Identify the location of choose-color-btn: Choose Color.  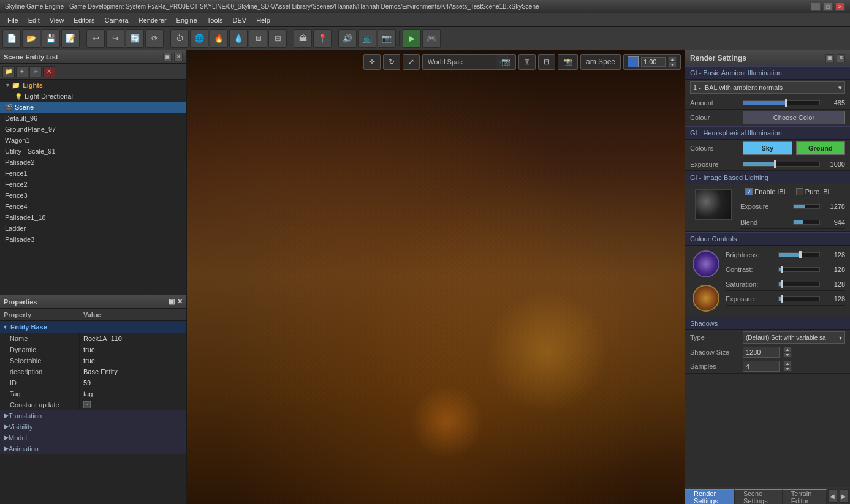
(794, 118).